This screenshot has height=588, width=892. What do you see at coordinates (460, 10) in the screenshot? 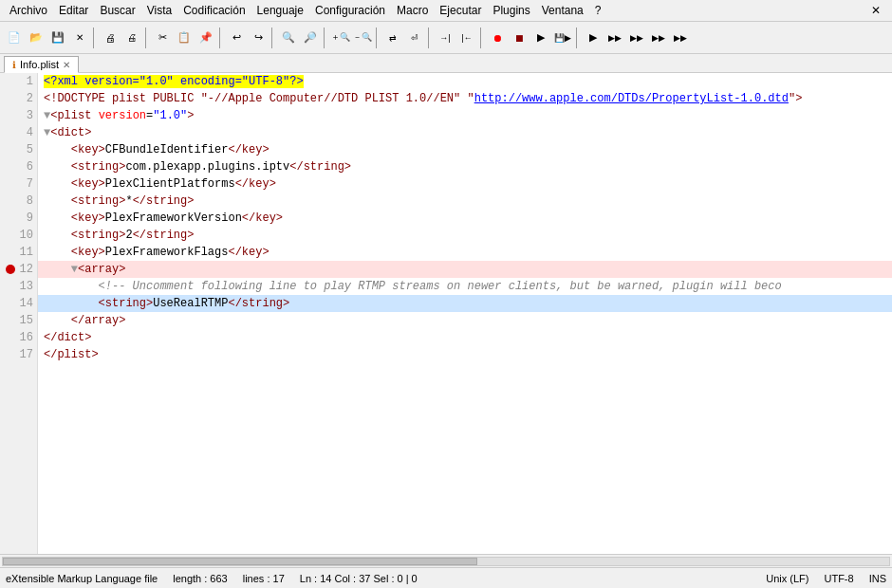
I see `menu-ejecutar: Ejecutar` at bounding box center [460, 10].